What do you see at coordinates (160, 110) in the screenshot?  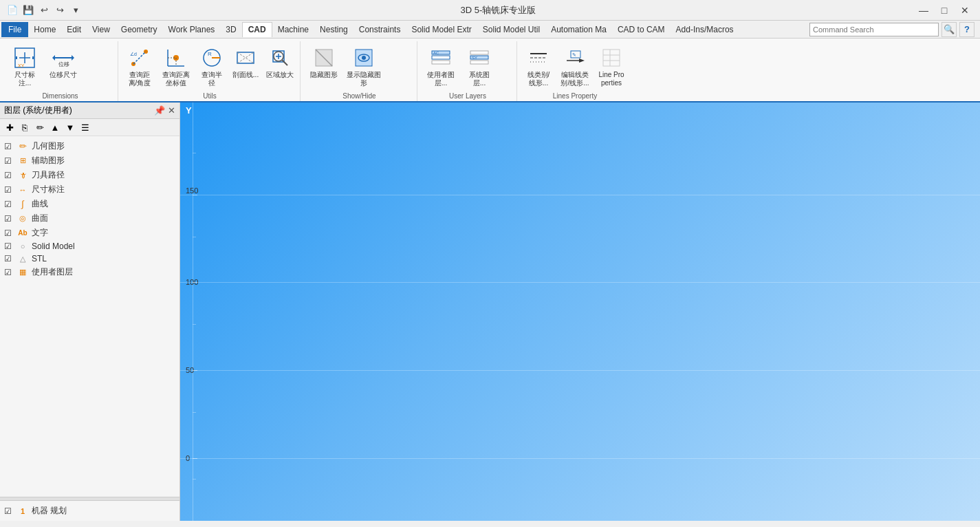 I see `panel-pin-button: 📌` at bounding box center [160, 110].